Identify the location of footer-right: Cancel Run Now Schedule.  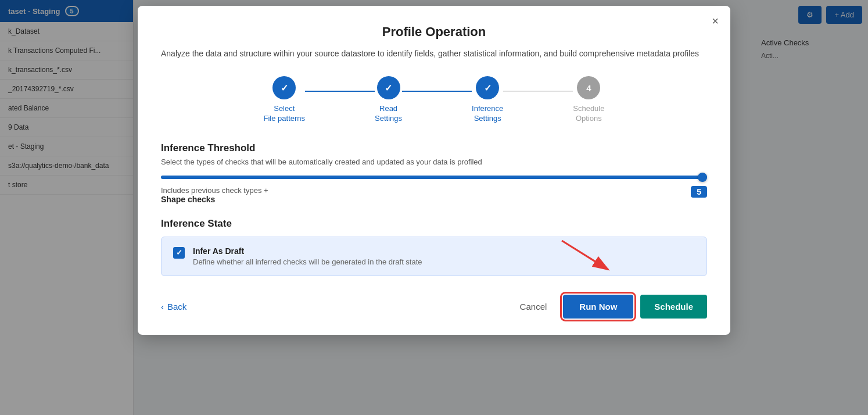
(609, 307).